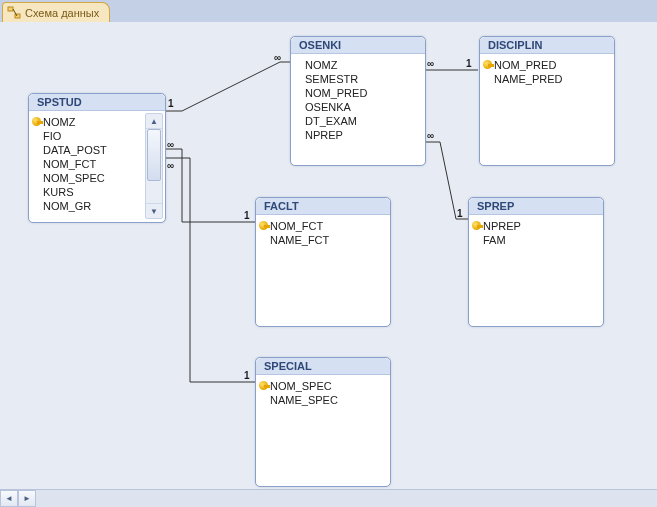 Image resolution: width=657 pixels, height=507 pixels. What do you see at coordinates (323, 422) in the screenshot?
I see `table-special: SPECIAL NOM_SPEC NAME_SPEC` at bounding box center [323, 422].